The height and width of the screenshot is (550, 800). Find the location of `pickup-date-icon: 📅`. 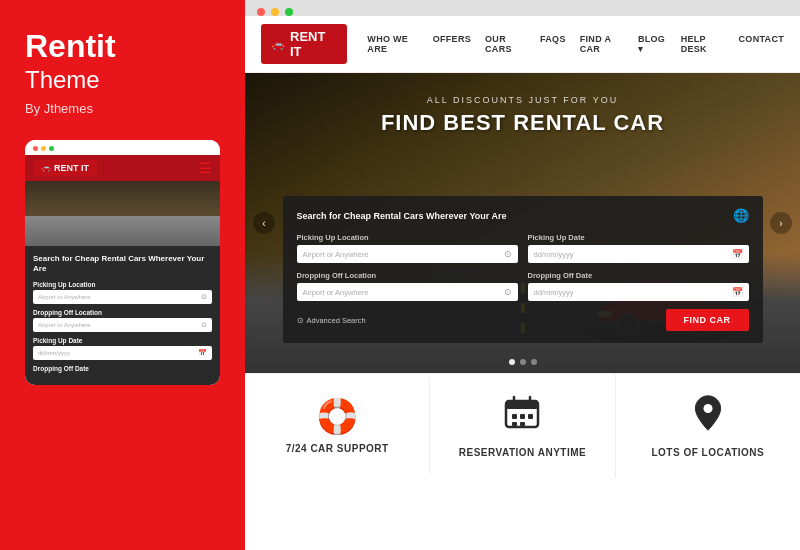

pickup-date-icon: 📅 is located at coordinates (738, 254).